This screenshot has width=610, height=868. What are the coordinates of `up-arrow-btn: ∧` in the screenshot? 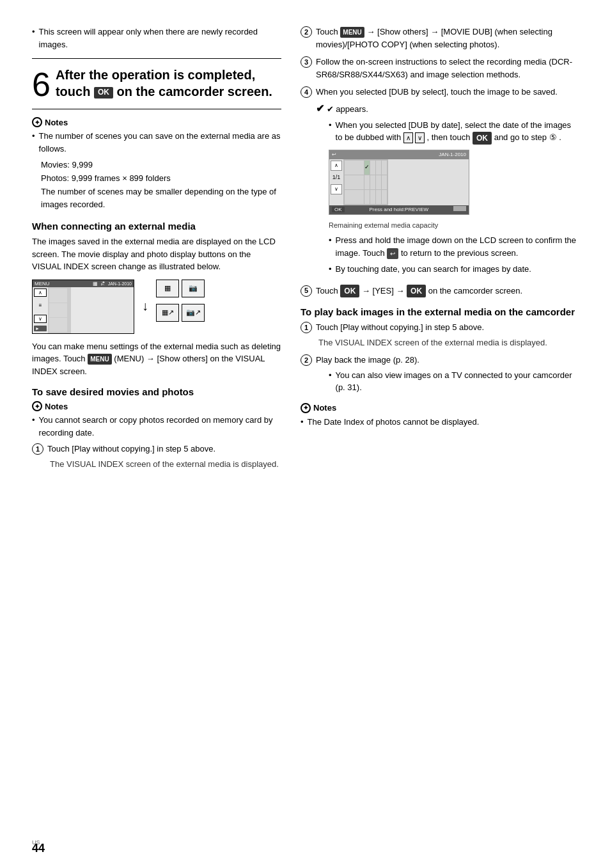 It's located at (408, 138).